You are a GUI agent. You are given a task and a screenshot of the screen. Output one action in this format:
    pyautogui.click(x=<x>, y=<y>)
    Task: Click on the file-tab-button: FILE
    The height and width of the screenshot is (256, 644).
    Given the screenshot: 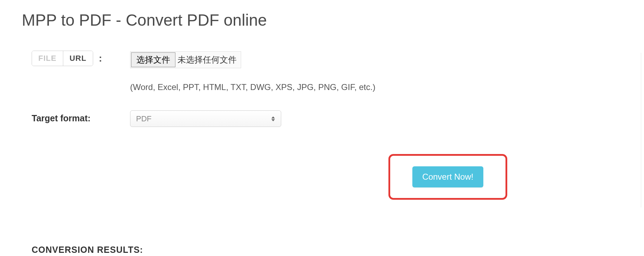 What is the action you would take?
    pyautogui.click(x=47, y=58)
    